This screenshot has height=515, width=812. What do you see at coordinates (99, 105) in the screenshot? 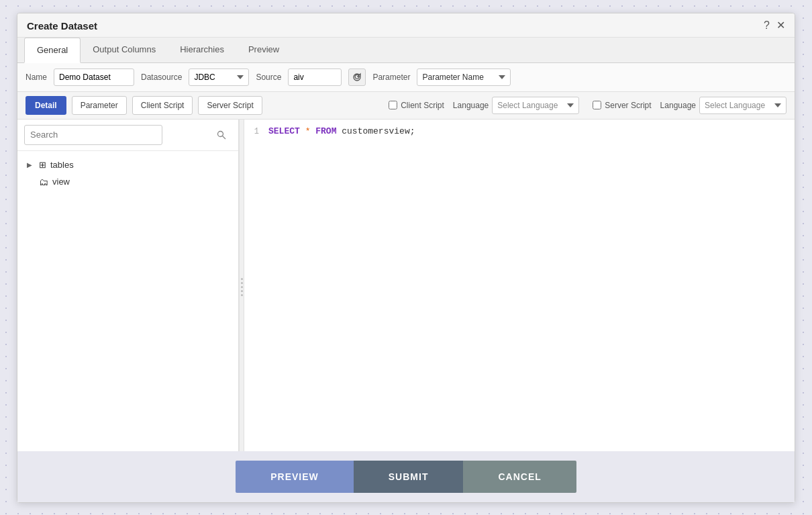
I see `parameter-button: Parameter` at bounding box center [99, 105].